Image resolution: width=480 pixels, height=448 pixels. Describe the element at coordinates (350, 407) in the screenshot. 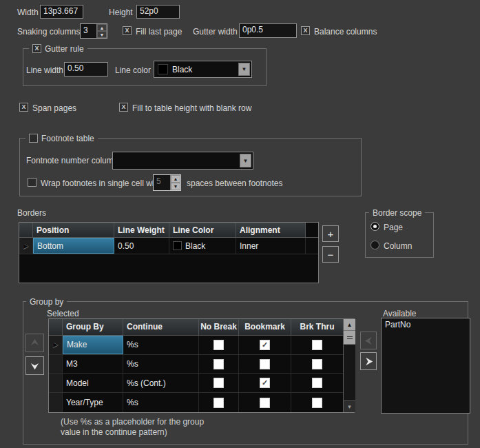

I see `scroll-down-icon: ▼` at that location.